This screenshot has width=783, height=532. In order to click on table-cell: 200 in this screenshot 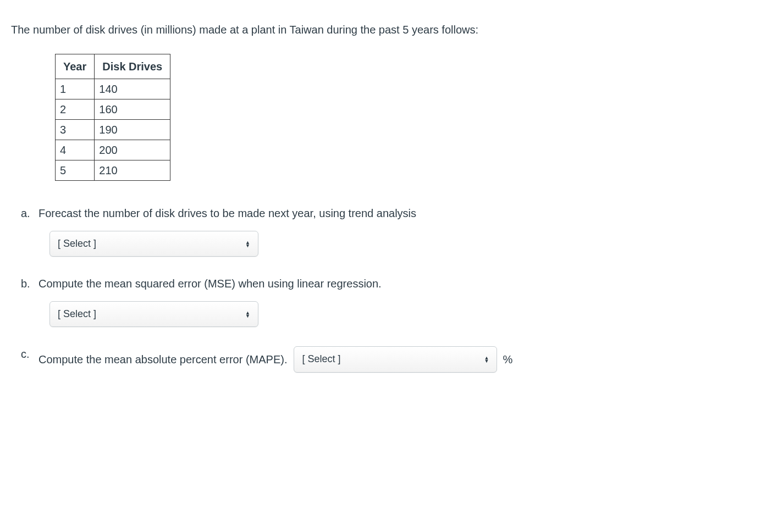, I will do `click(133, 151)`.